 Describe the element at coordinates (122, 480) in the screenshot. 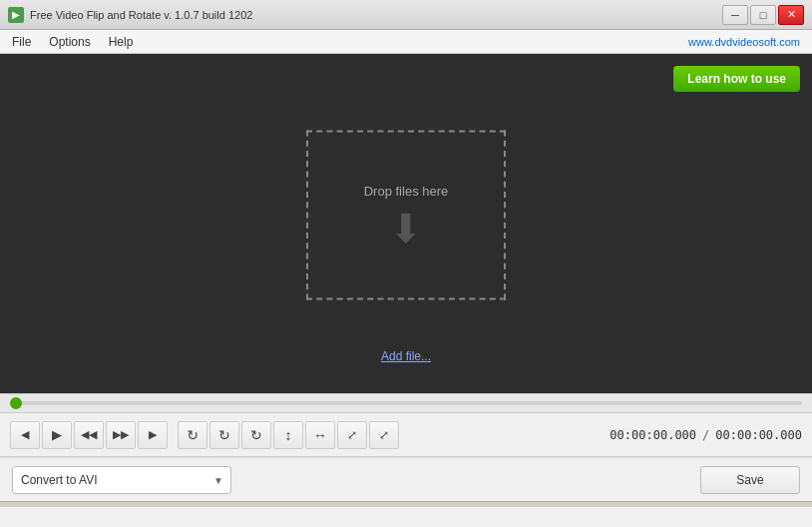

I see `convert-format-dropdown: Convert to AVI Convert to MP4 Convert to…` at that location.